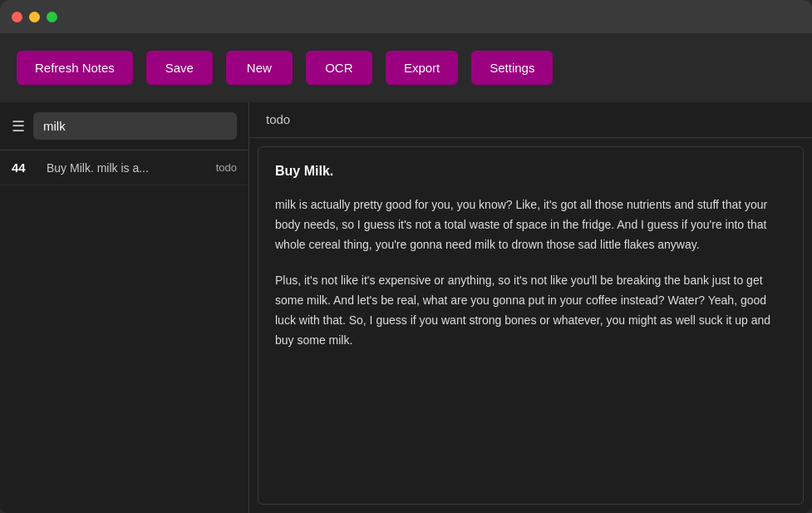  I want to click on maximize-button, so click(52, 17).